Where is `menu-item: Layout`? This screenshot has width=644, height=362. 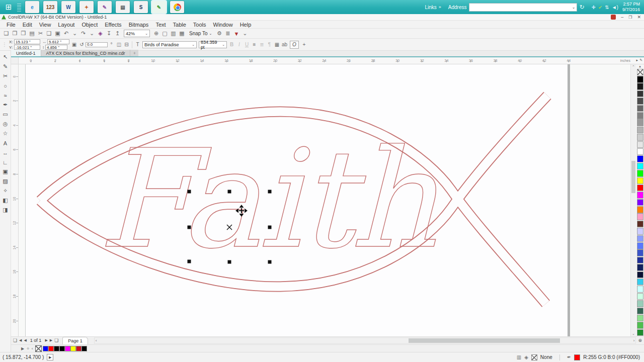
menu-item: Layout is located at coordinates (66, 25).